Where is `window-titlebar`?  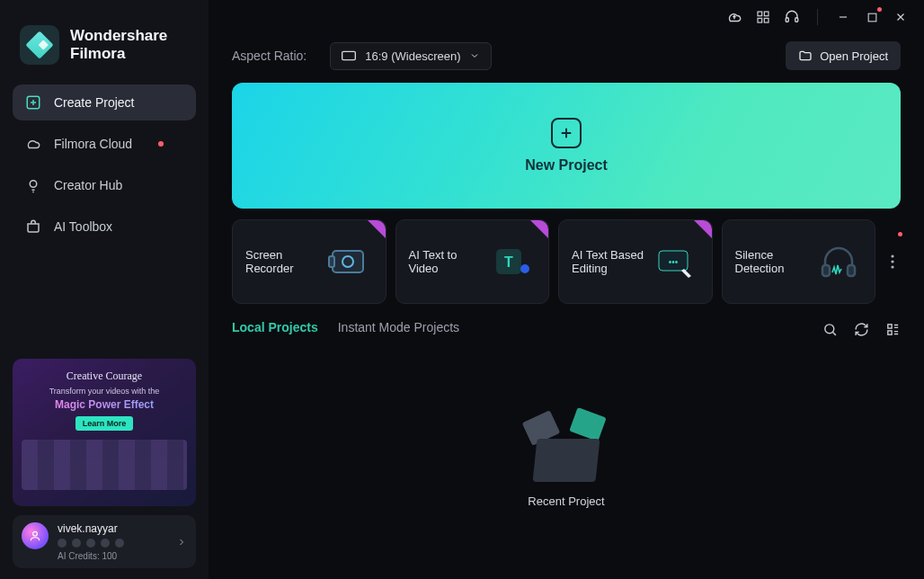
window-titlebar is located at coordinates (566, 17).